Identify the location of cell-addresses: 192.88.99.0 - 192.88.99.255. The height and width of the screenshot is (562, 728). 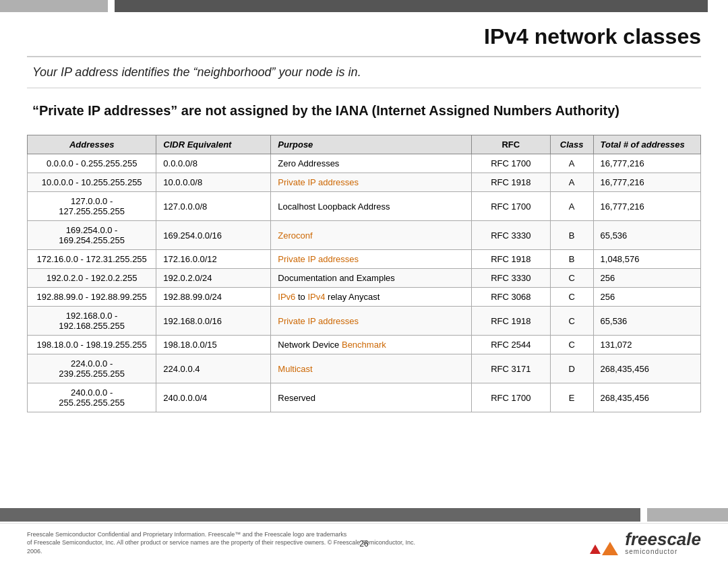
(92, 297).